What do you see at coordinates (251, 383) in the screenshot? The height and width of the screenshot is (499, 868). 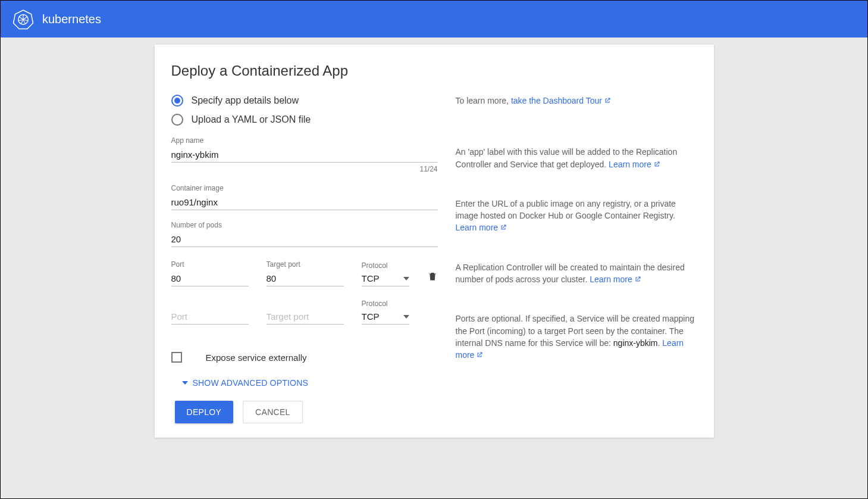 I see `advanced-options-label: SHOW ADVANCED OPTIONS` at bounding box center [251, 383].